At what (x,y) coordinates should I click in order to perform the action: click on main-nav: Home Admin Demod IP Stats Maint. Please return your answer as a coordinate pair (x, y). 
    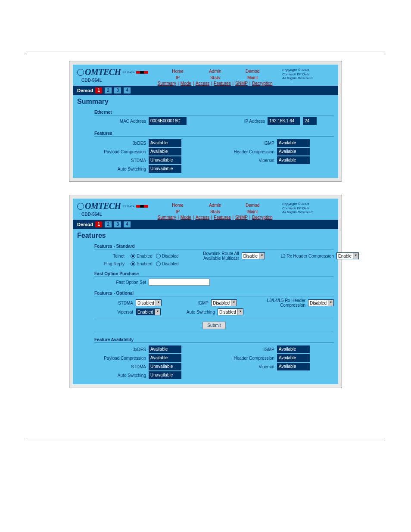
    Looking at the image, I should click on (215, 75).